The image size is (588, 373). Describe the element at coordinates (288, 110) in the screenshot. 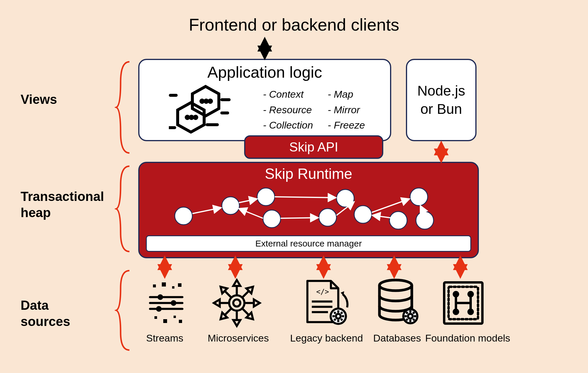

I see `api-list-col1: - Context - Resource - Collection` at that location.